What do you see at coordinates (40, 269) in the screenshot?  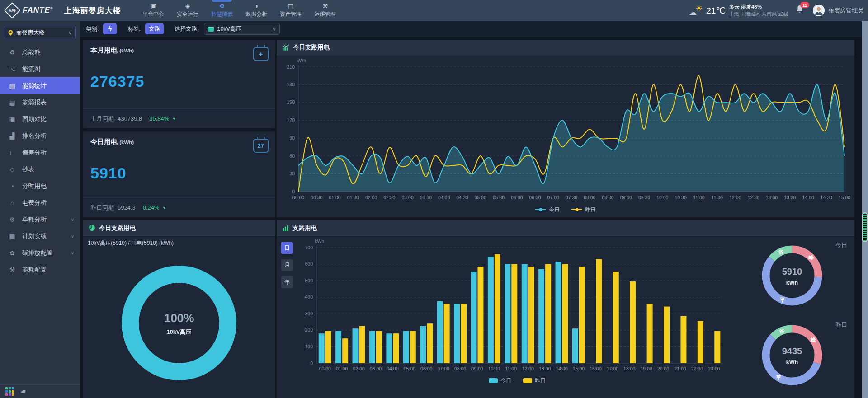 I see `sidebar-item-能耗配置: ⚒ 能耗配置` at bounding box center [40, 269].